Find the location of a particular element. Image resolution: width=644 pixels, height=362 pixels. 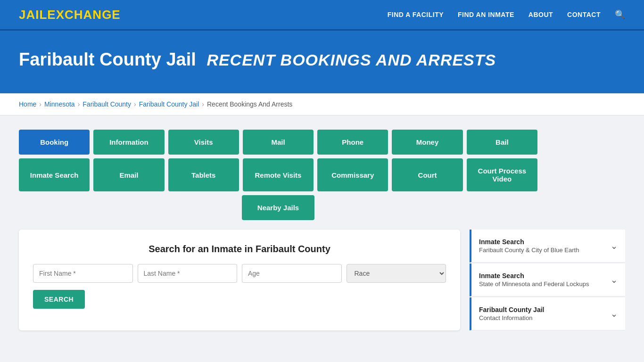

btn-booking: Booking is located at coordinates (54, 142).